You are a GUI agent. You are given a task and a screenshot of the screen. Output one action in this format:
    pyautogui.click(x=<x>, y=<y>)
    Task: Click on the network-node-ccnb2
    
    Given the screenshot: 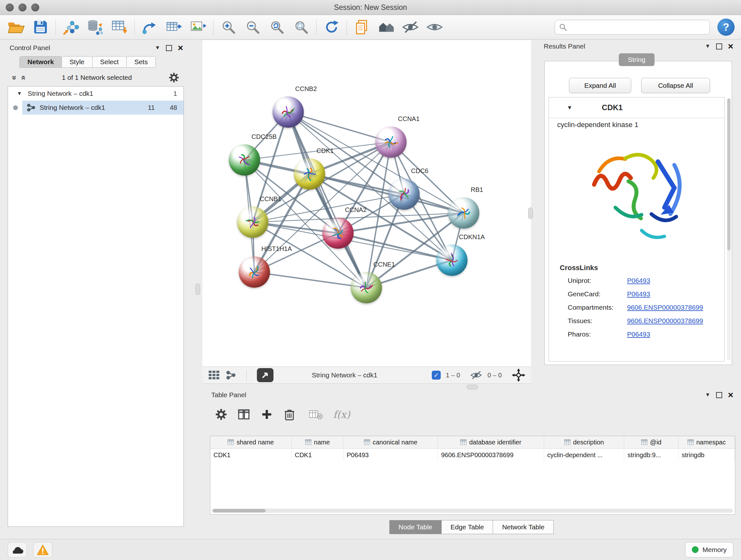 What is the action you would take?
    pyautogui.click(x=288, y=112)
    